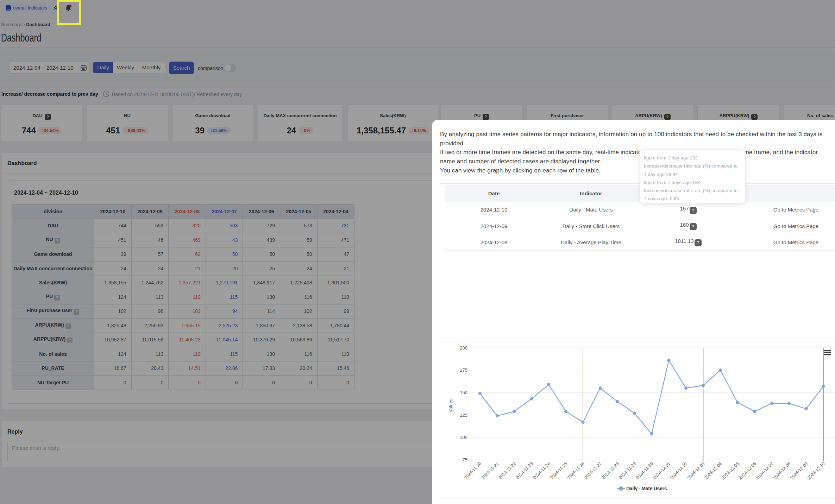 Image resolution: width=835 pixels, height=504 pixels. I want to click on svg-text: 2024-11-26, so click(576, 471).